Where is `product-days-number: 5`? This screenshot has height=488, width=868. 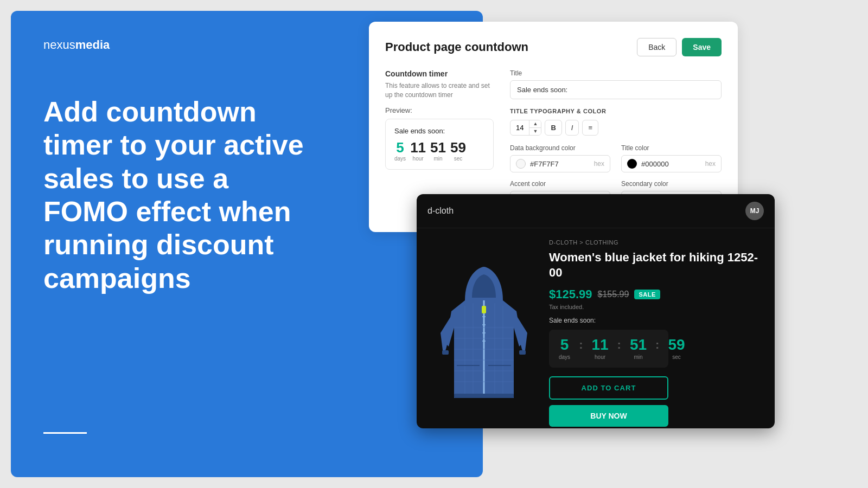 product-days-number: 5 is located at coordinates (564, 345).